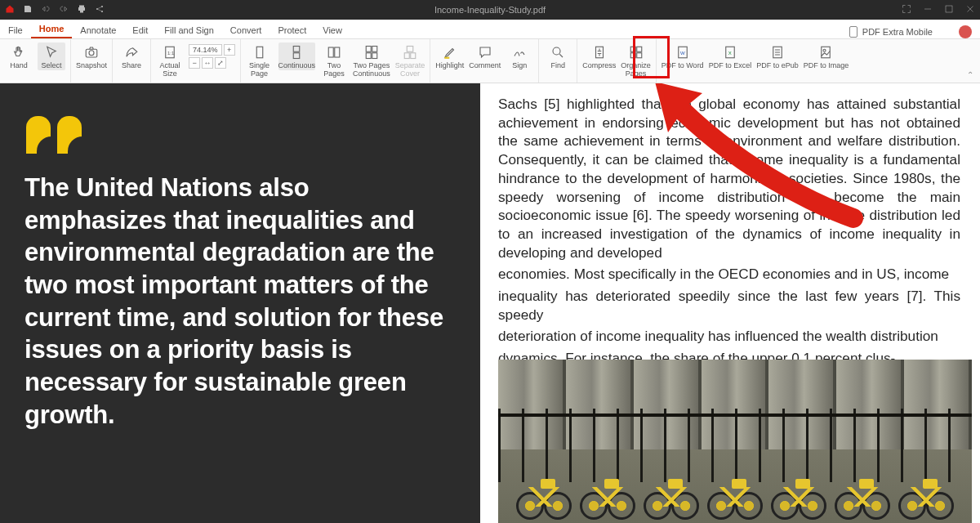 The height and width of the screenshot is (523, 980). Describe the element at coordinates (16, 30) in the screenshot. I see `tab-file: File` at that location.